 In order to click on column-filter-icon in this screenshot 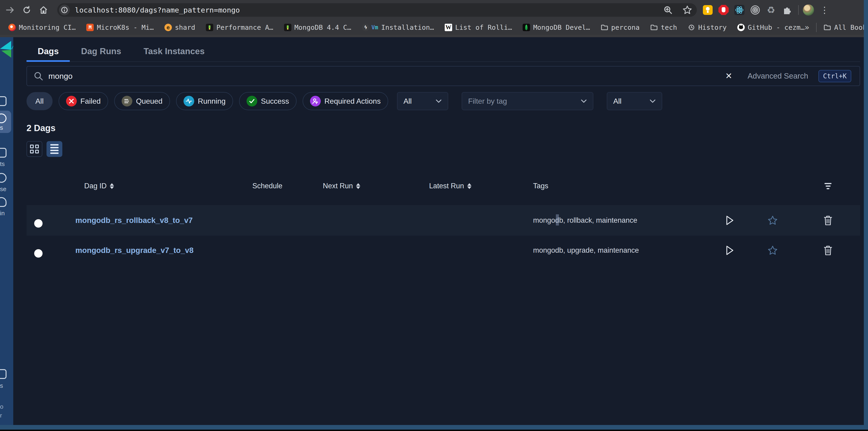, I will do `click(828, 186)`.